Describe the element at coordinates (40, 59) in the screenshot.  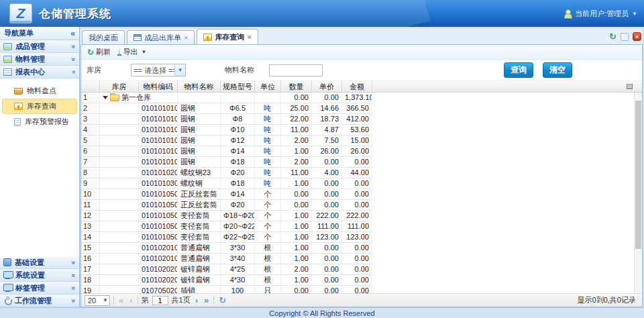
I see `sidebar-group-material: 物料管理 »` at that location.